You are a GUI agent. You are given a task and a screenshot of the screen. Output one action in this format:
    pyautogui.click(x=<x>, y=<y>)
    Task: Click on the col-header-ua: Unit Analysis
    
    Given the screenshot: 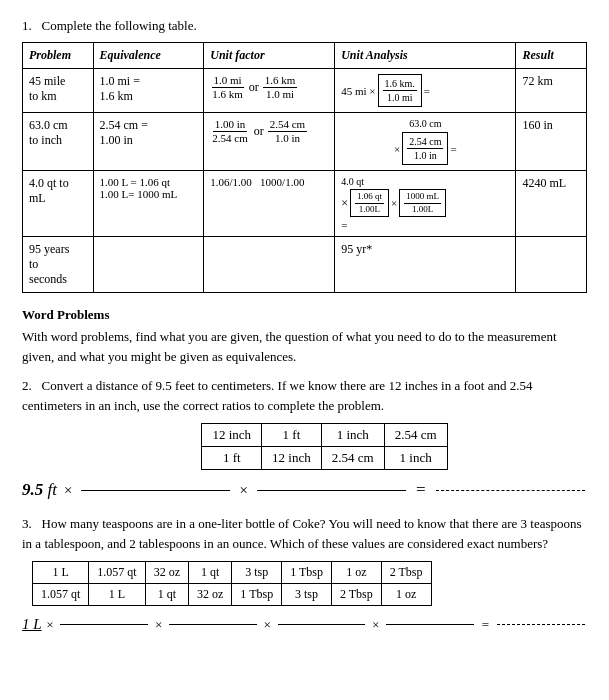 What is the action you would take?
    pyautogui.click(x=426, y=56)
    